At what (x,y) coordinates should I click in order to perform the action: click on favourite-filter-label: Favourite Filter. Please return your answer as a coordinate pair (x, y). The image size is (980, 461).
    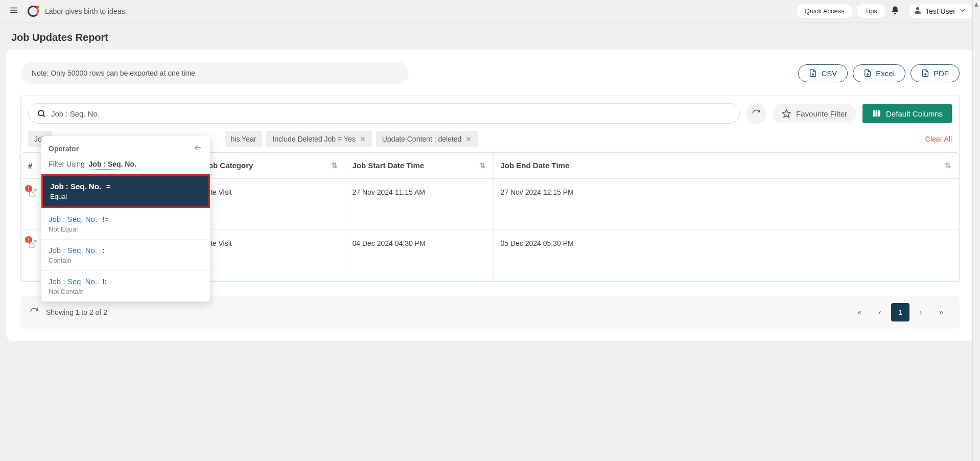
    Looking at the image, I should click on (822, 113).